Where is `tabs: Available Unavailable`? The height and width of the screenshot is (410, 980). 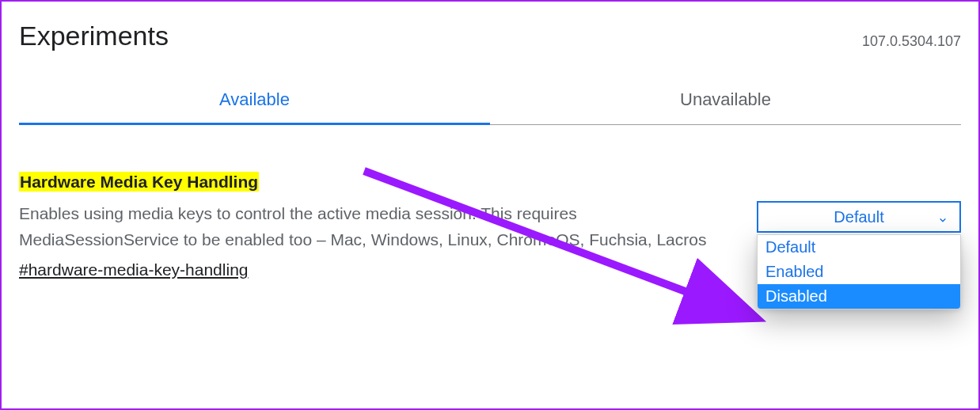 tabs: Available Unavailable is located at coordinates (490, 101).